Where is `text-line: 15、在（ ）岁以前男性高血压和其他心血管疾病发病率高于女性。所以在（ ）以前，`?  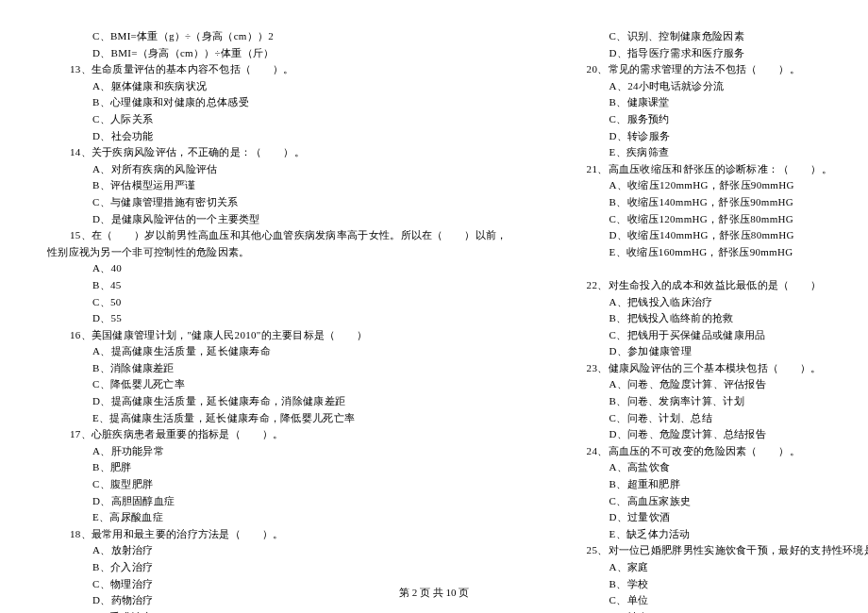 text-line: 15、在（ ）岁以前男性高血压和其他心血管疾病发病率高于女性。所以在（ ）以前， is located at coordinates (277, 236).